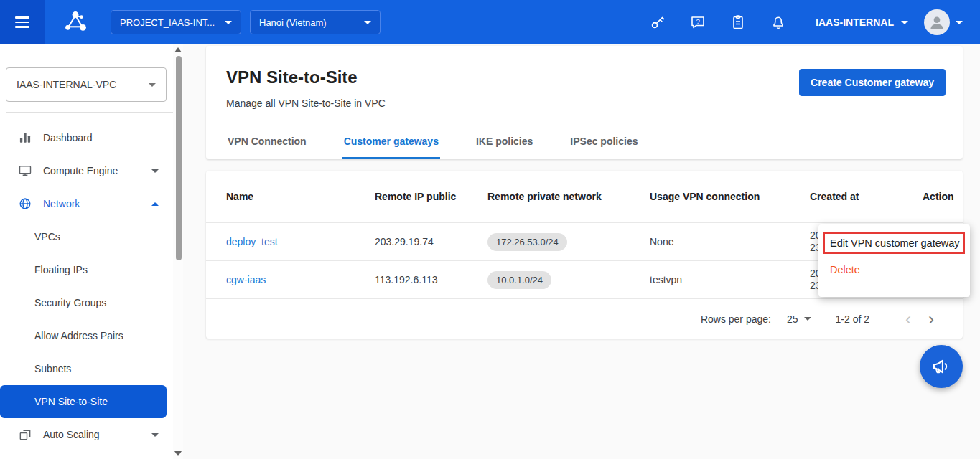  I want to click on sidebar-item-label: Dashboard, so click(67, 138).